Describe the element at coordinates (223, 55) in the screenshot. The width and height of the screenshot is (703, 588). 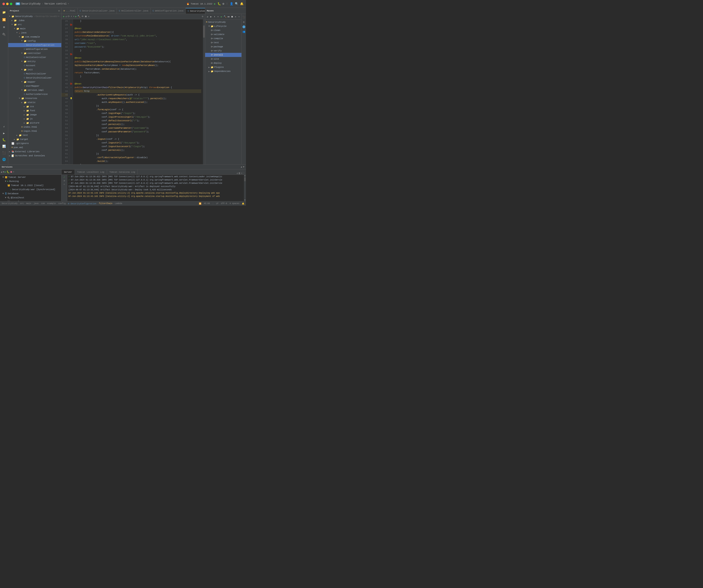
I see `maven-install: ⟳ install` at that location.